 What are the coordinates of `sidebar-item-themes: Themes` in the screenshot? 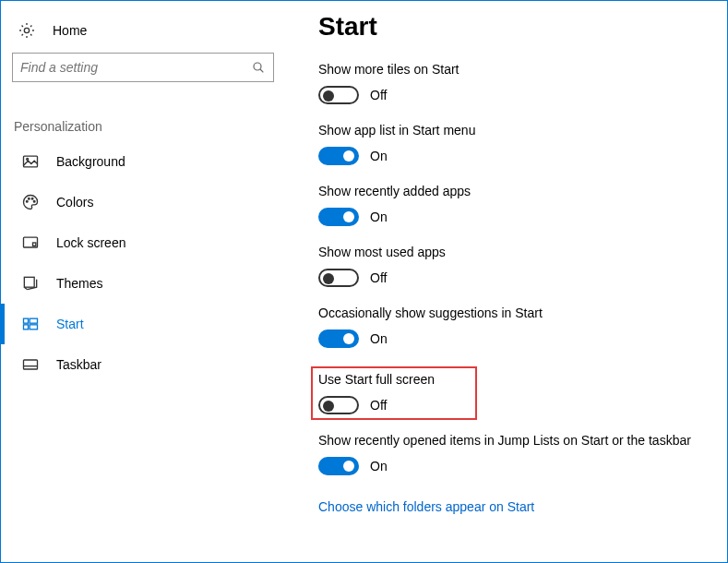 It's located at (143, 283).